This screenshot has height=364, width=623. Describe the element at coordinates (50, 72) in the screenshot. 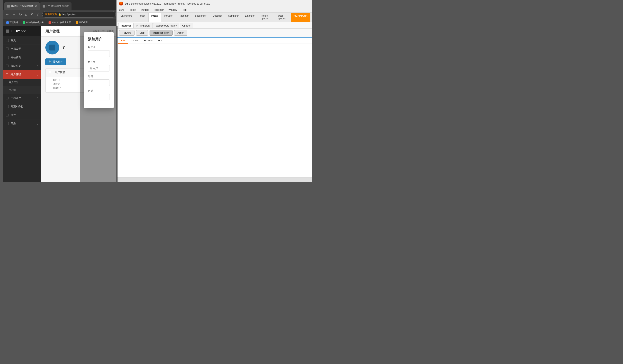

I see `select-all-checkbox` at that location.